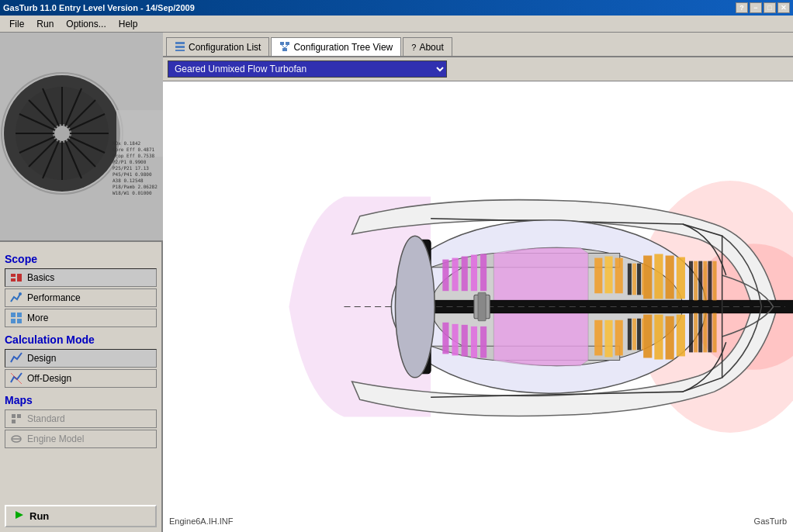 The image size is (793, 532). What do you see at coordinates (763, 8) in the screenshot?
I see `window-controls: ? − □ ✕` at bounding box center [763, 8].